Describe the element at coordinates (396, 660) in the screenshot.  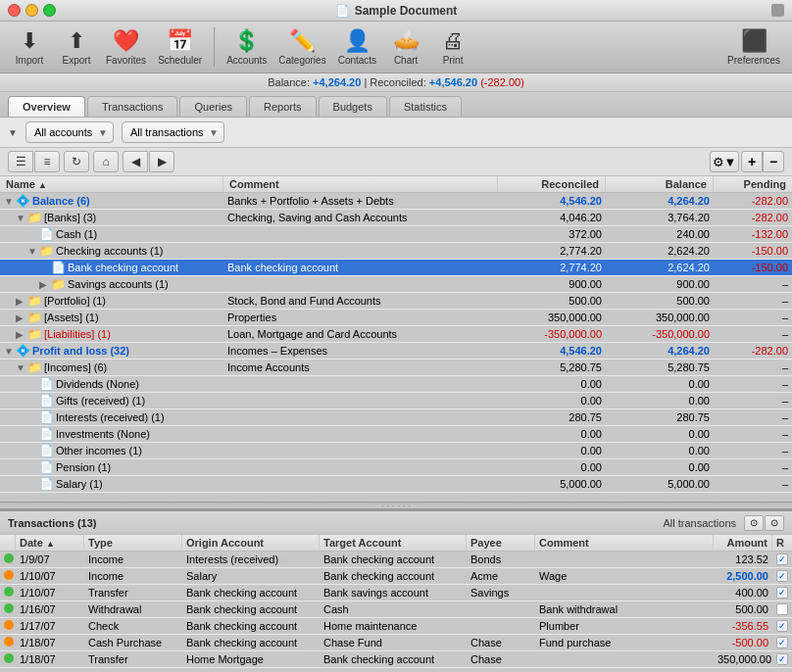
I see `transaction-row: 1/18/07 Transfer Home Mortgage Bank chec…` at that location.